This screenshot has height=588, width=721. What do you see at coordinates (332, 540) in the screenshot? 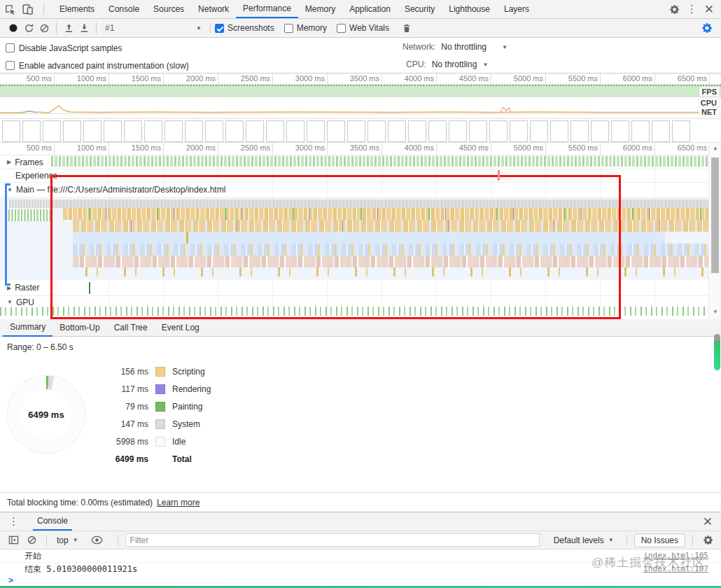
I see `console-filter-input` at bounding box center [332, 540].